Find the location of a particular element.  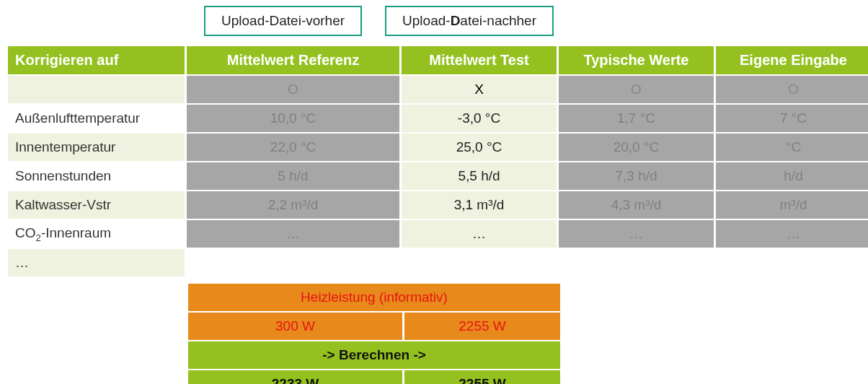

row-label: Kaltwasser-Vstr is located at coordinates (97, 205).